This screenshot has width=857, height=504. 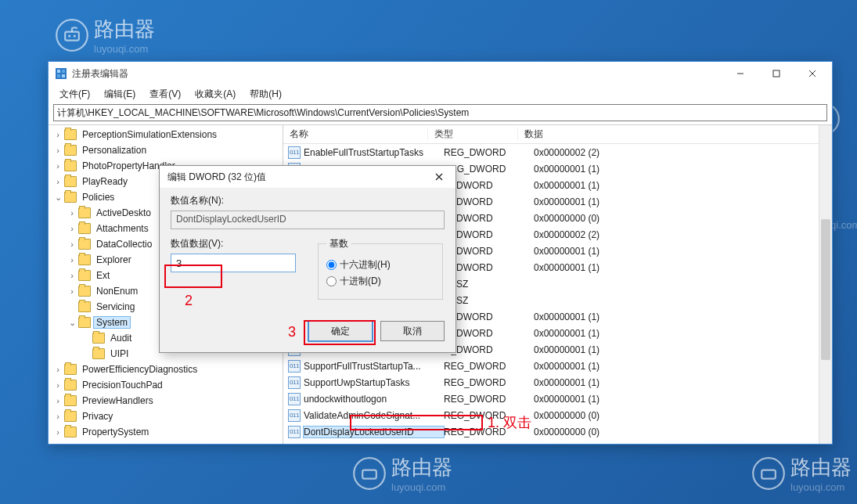 I want to click on registry-value-row: 011EnableFullTrustStartupTasksREG_DWORD0…, so click(x=557, y=152).